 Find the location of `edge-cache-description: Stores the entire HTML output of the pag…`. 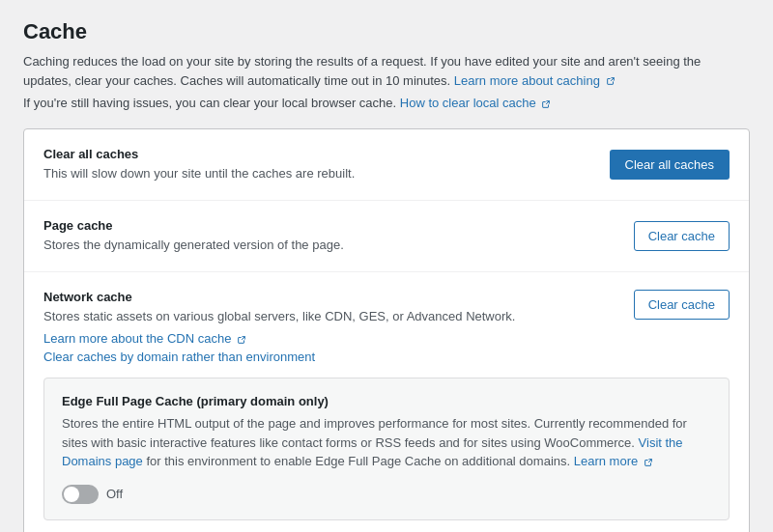

edge-cache-description: Stores the entire HTML output of the pag… is located at coordinates (386, 442).